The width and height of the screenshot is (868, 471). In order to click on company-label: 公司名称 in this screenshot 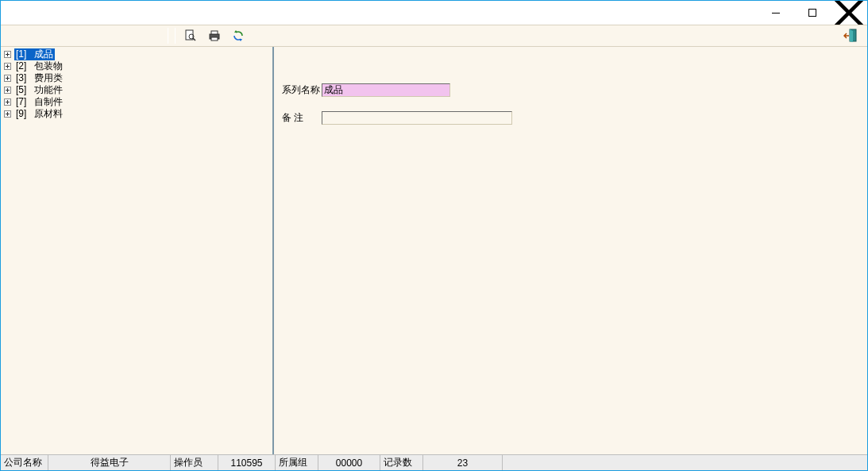, I will do `click(25, 462)`.